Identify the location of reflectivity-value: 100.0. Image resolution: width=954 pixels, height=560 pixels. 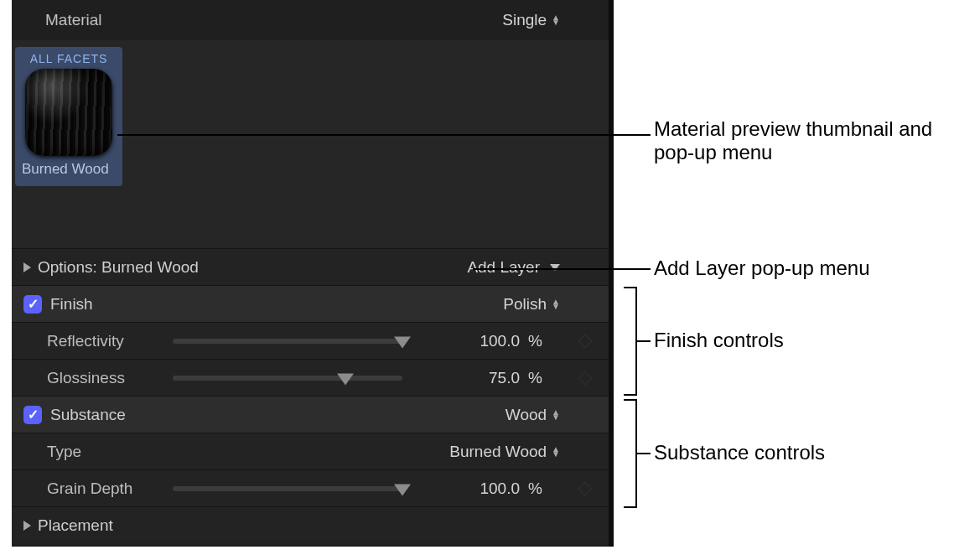
(469, 341).